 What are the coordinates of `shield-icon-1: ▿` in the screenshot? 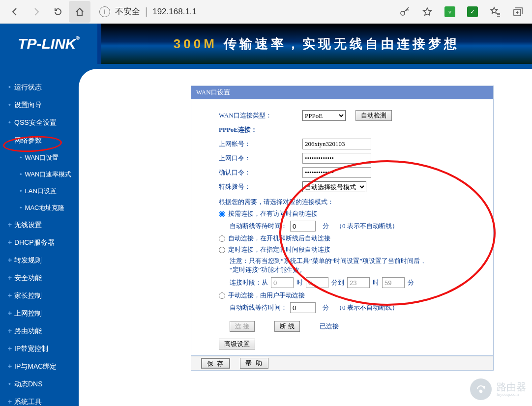 It's located at (450, 12).